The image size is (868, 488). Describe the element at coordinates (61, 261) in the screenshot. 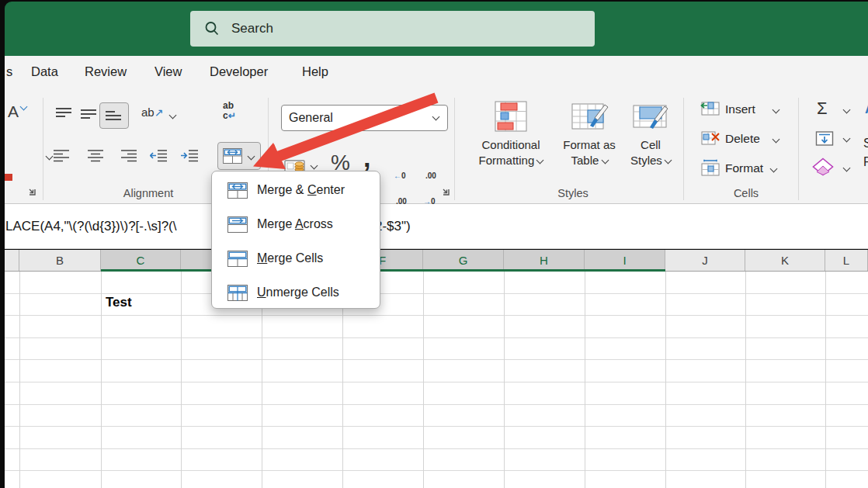

I see `col-header-b: B` at that location.